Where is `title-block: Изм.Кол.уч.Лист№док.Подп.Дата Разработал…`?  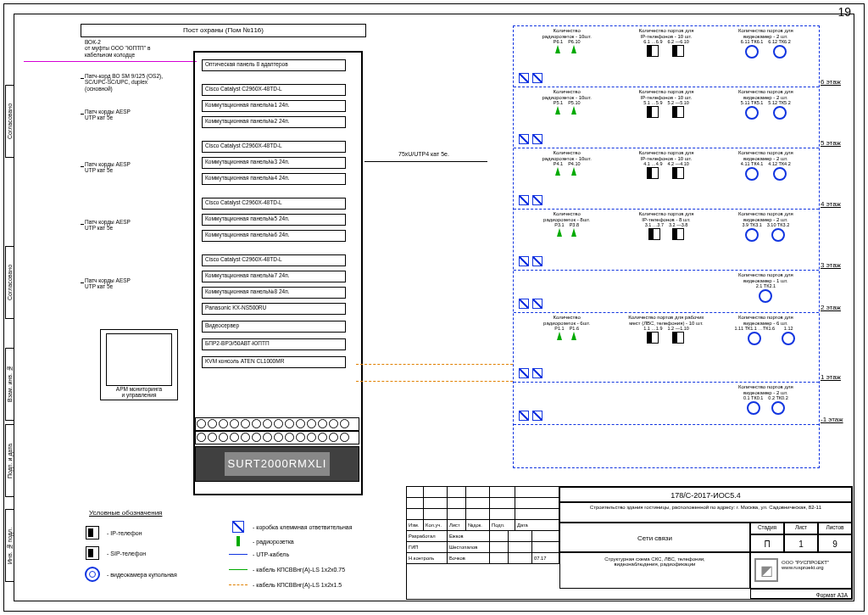
title-block: Изм.Кол.уч.Лист№док.Подп.Дата Разработал… is located at coordinates (629, 543).